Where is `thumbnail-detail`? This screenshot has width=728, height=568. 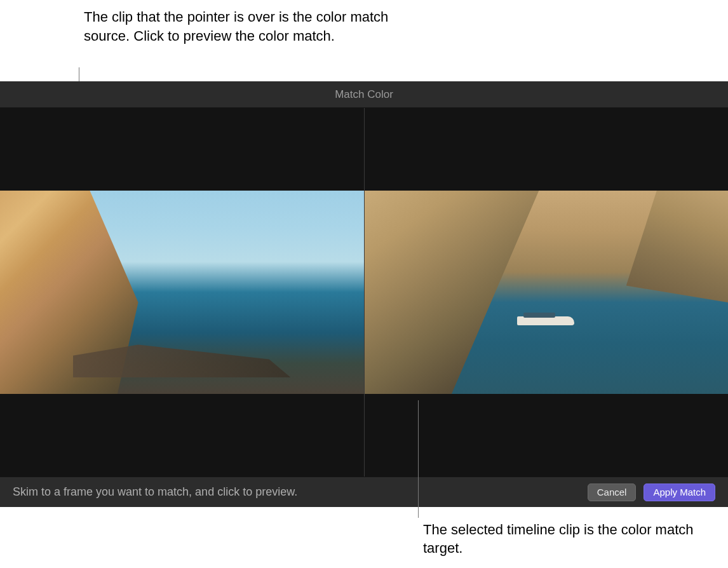
thumbnail-detail is located at coordinates (546, 321).